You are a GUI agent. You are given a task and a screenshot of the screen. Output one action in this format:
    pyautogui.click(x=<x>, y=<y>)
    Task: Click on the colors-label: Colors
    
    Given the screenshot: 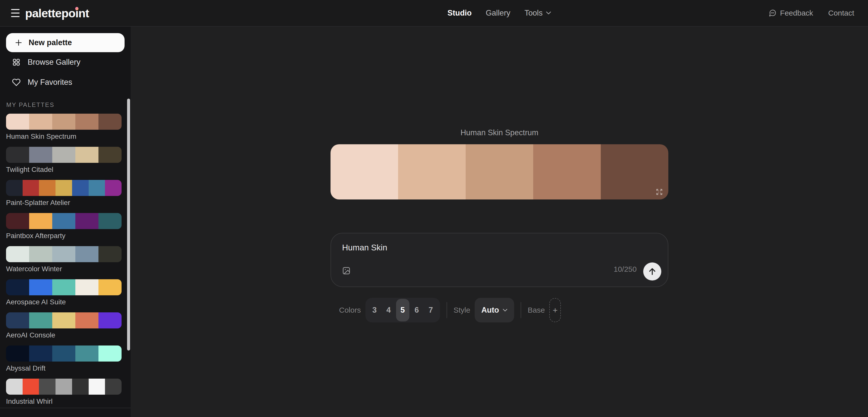 What is the action you would take?
    pyautogui.click(x=350, y=310)
    